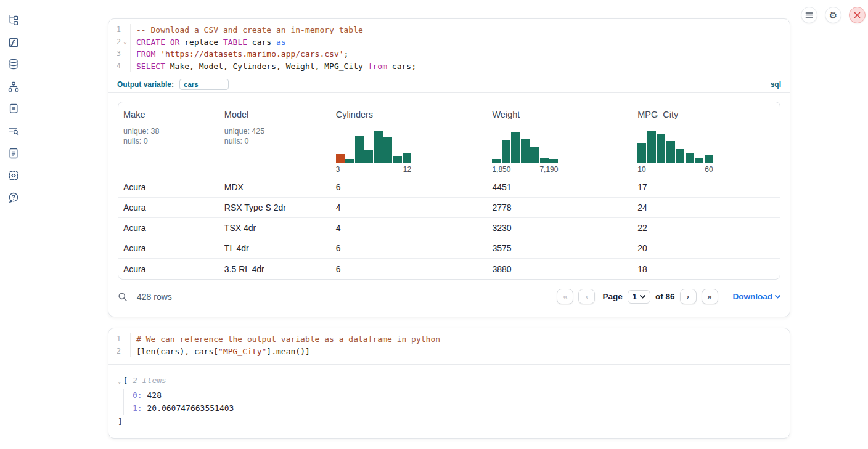 This screenshot has height=449, width=868. Describe the element at coordinates (449, 381) in the screenshot. I see `output-tree-header: ⌄[ 2 Items` at that location.